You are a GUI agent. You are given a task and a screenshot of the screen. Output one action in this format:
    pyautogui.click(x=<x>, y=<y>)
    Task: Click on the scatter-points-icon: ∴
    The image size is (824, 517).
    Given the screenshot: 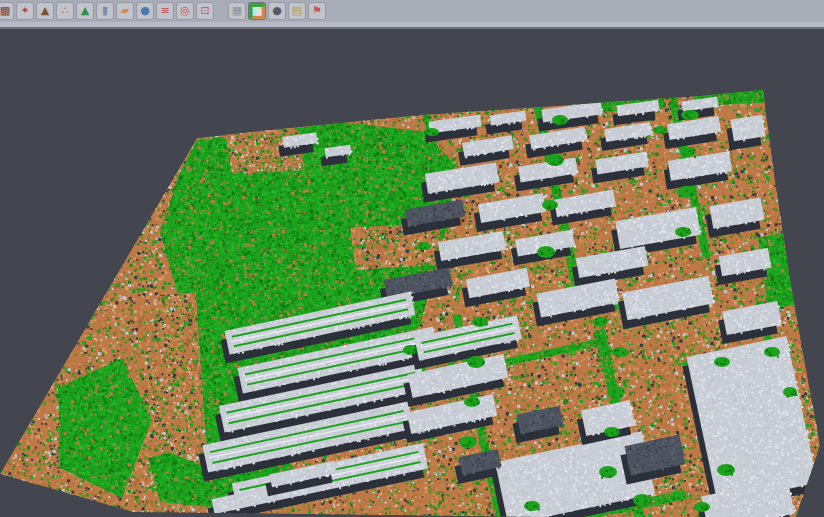 What is the action you would take?
    pyautogui.click(x=65, y=11)
    